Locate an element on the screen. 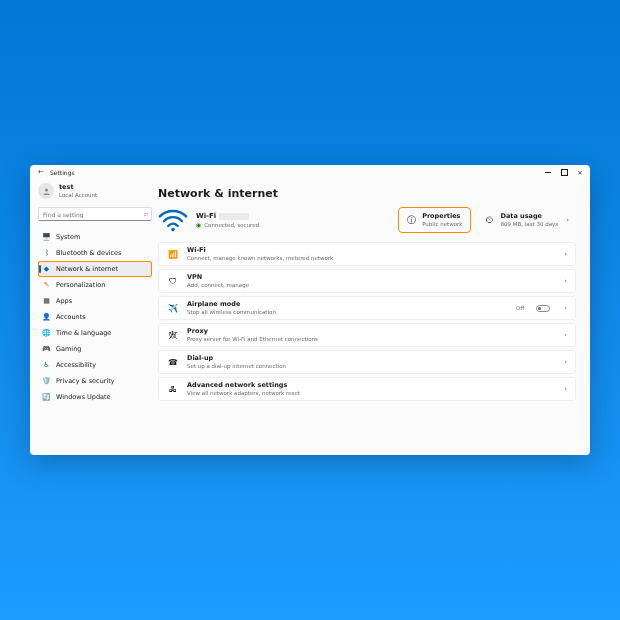 The height and width of the screenshot is (620, 620). window-title: Settings is located at coordinates (62, 172).